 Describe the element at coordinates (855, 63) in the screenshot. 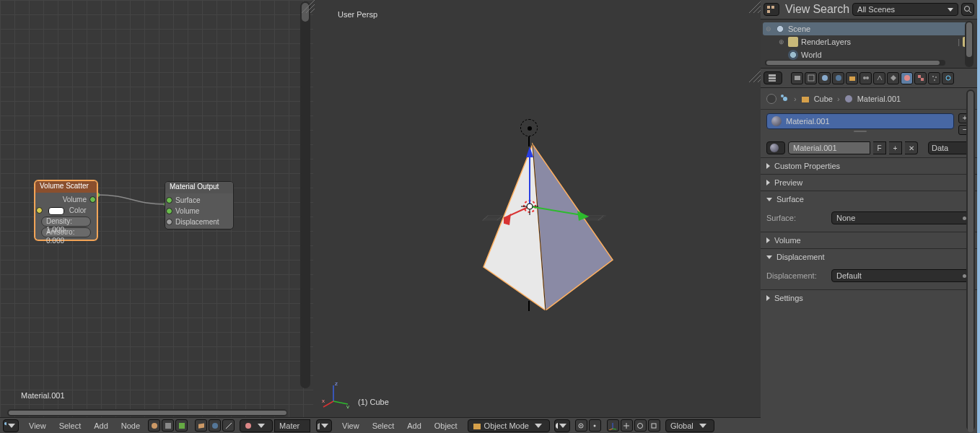

I see `outliner-hscrollbar` at that location.